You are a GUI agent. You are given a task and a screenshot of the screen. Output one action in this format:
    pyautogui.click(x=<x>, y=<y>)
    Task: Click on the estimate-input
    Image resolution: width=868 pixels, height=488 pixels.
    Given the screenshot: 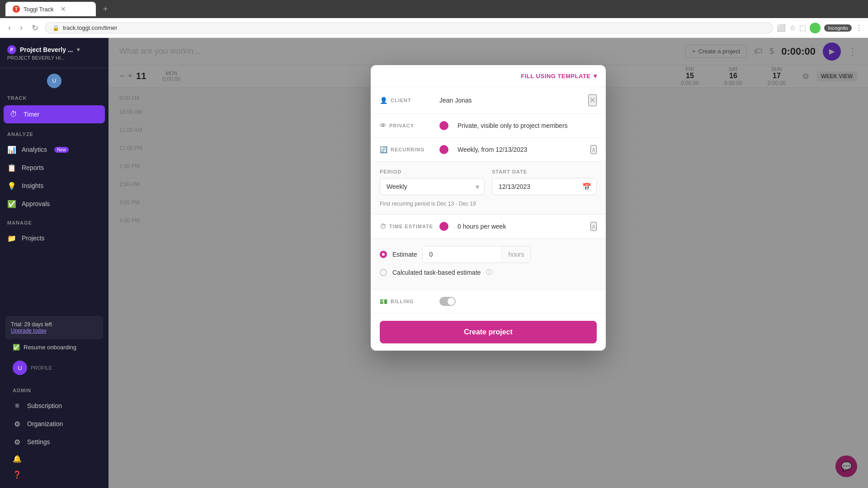 What is the action you would take?
    pyautogui.click(x=462, y=254)
    